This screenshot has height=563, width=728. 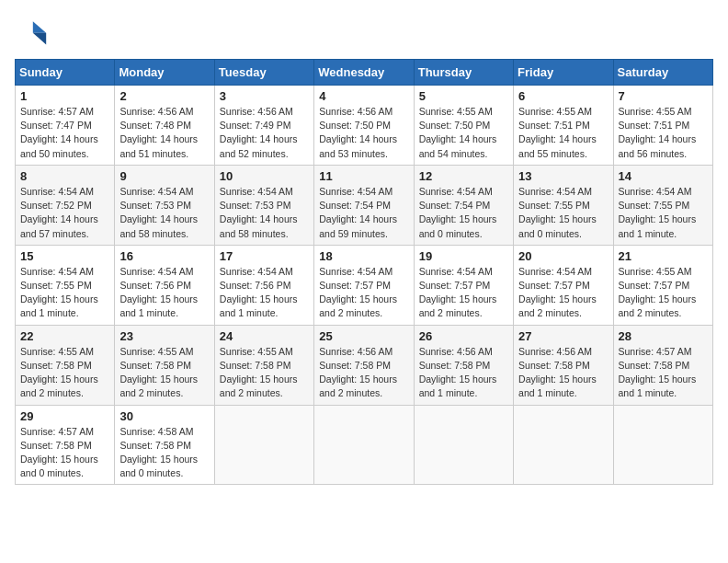 What do you see at coordinates (364, 125) in the screenshot?
I see `calendar-week-row: 1 Sunrise: 4:57 AM Sunset: 7:47 PM Dayli…` at bounding box center [364, 125].